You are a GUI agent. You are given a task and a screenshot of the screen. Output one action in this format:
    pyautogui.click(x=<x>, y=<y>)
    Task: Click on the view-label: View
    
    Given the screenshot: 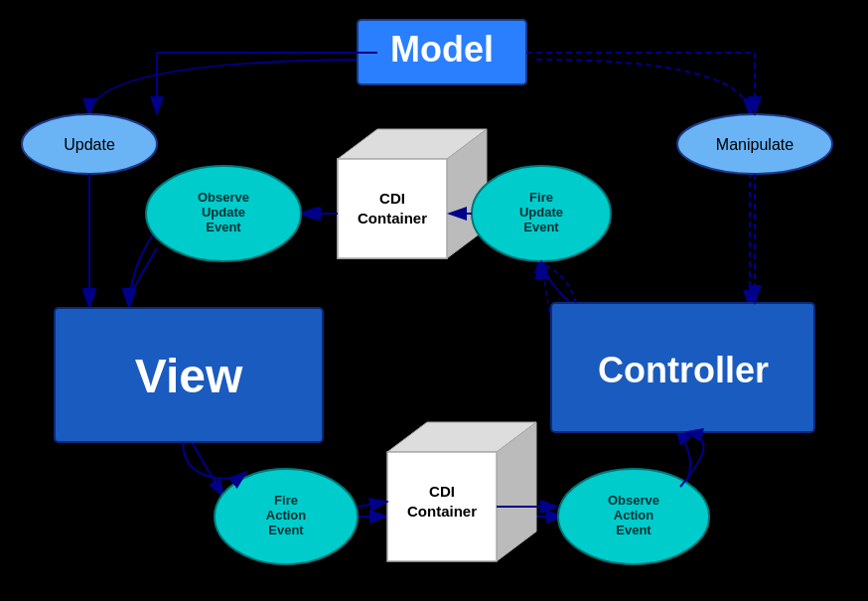 What is the action you would take?
    pyautogui.click(x=189, y=376)
    